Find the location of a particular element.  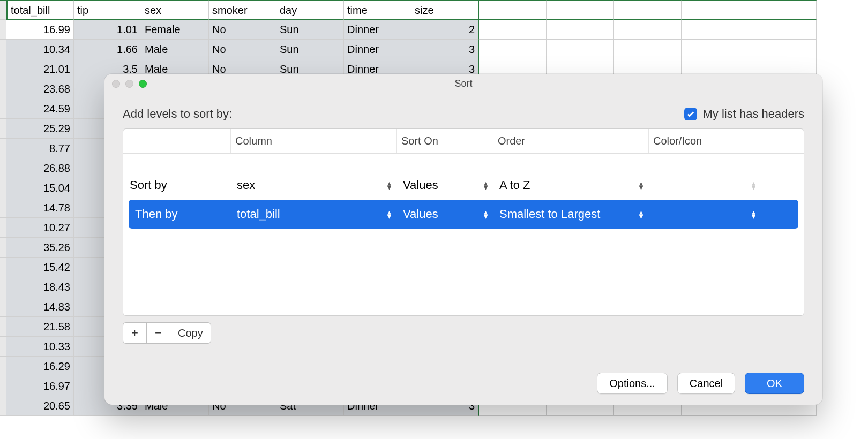

cell: Female is located at coordinates (175, 30).